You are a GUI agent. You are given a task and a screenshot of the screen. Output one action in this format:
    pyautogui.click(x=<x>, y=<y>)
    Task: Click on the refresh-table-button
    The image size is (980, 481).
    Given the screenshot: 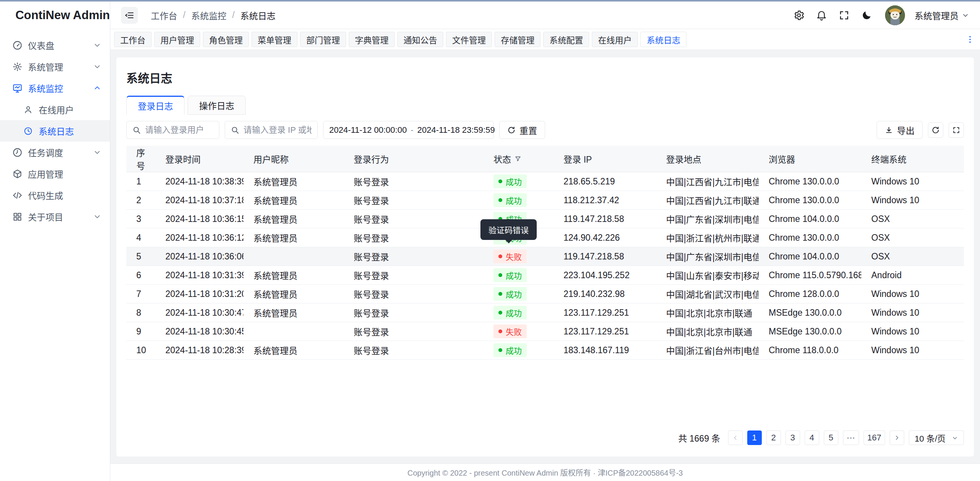 What is the action you would take?
    pyautogui.click(x=936, y=130)
    